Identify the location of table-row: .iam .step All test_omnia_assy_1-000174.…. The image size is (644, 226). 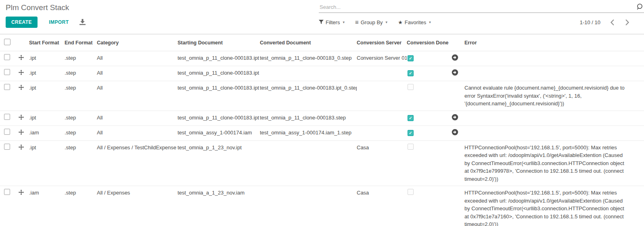
(322, 133).